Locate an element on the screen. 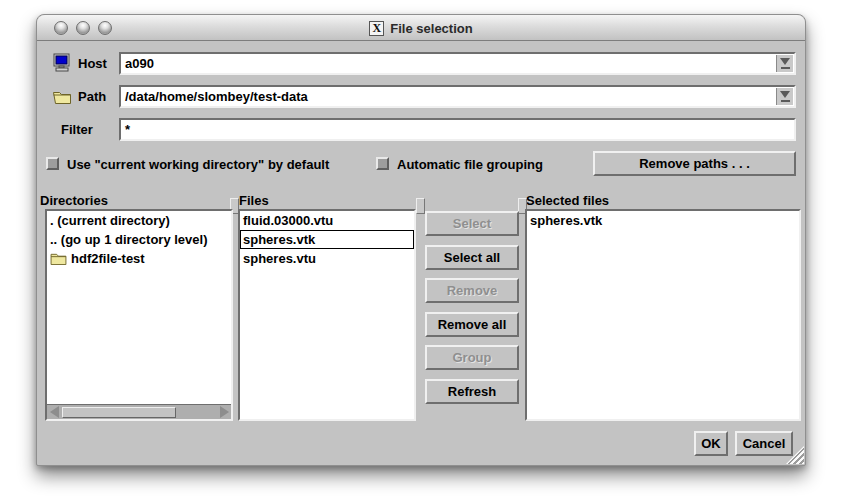 This screenshot has width=844, height=500. scroll-right-icon is located at coordinates (224, 412).